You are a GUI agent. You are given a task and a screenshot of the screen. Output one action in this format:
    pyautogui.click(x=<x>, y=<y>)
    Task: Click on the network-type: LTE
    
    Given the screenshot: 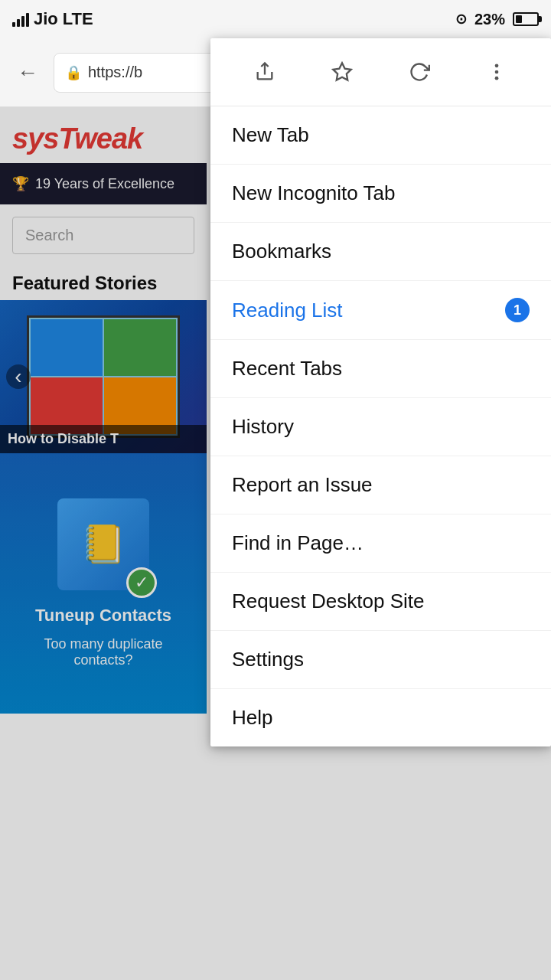 What is the action you would take?
    pyautogui.click(x=78, y=19)
    